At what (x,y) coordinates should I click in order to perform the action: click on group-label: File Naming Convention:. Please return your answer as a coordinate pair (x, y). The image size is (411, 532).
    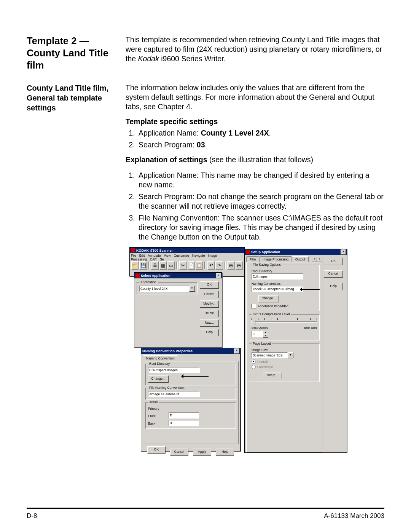
    Looking at the image, I should click on (167, 388).